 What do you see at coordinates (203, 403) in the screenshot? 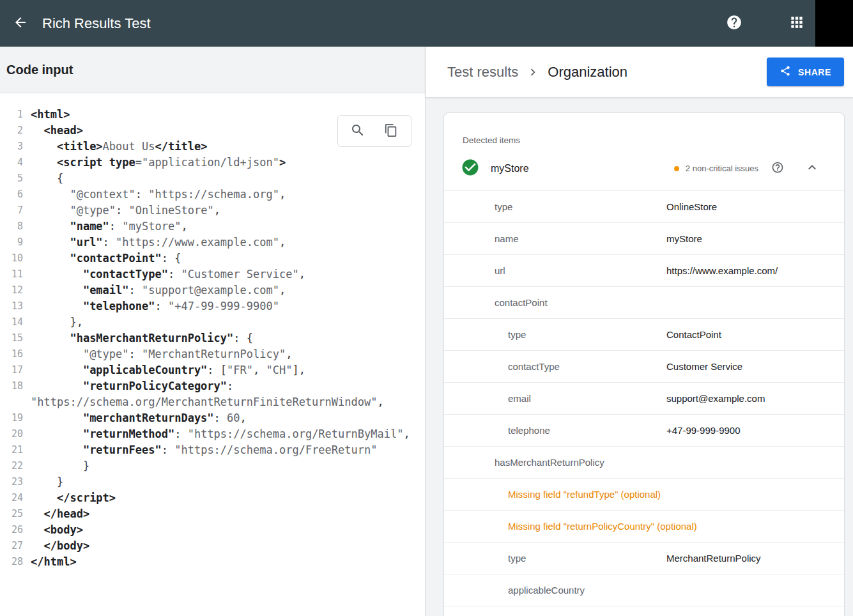
I see `code-line-text: "https://schema.org/MerchantReturnFinite…` at bounding box center [203, 403].